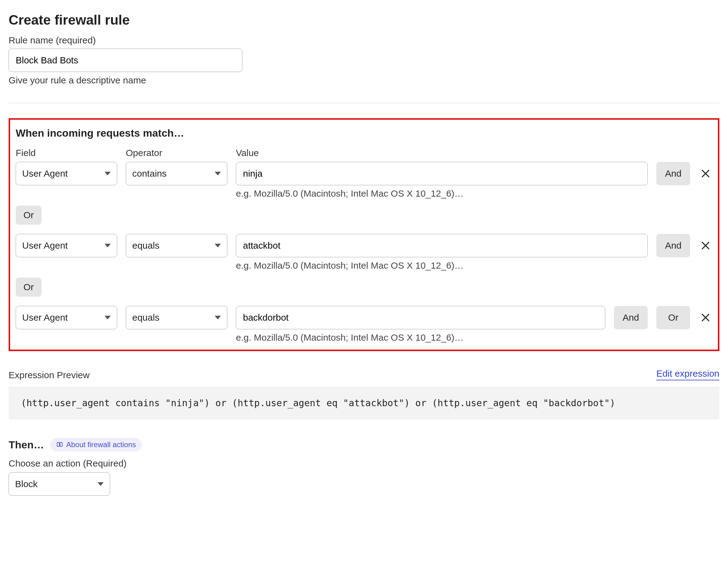 The image size is (728, 561). Describe the element at coordinates (688, 374) in the screenshot. I see `edit-expression-link: Edit expression` at that location.